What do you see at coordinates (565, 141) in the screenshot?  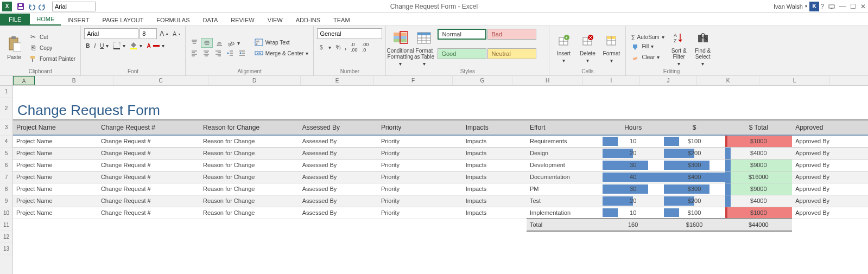 I see `cell: Requirements` at bounding box center [565, 141].